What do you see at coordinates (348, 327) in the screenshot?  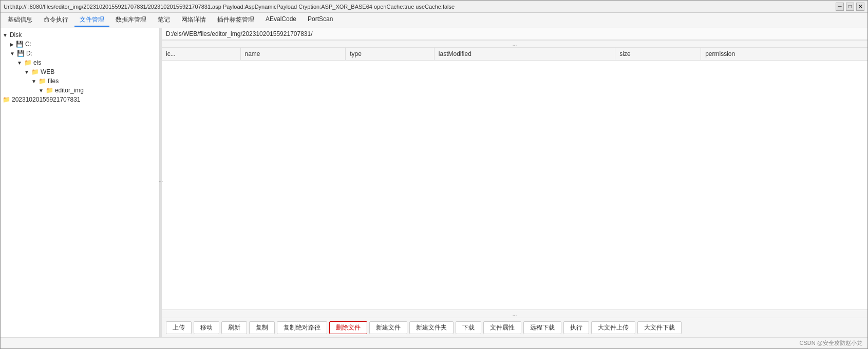 I see `toolbar-btn-删除文件: 删除文件` at bounding box center [348, 327].